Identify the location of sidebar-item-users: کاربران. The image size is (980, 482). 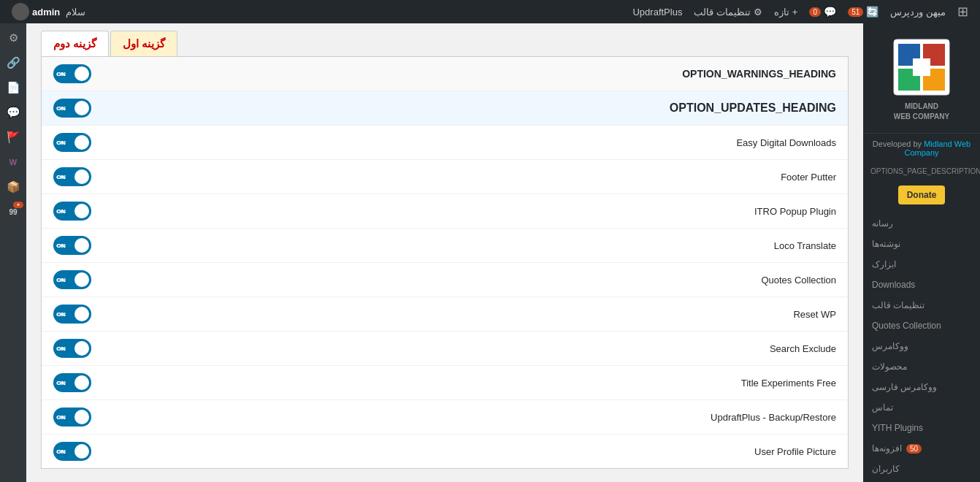
(922, 469).